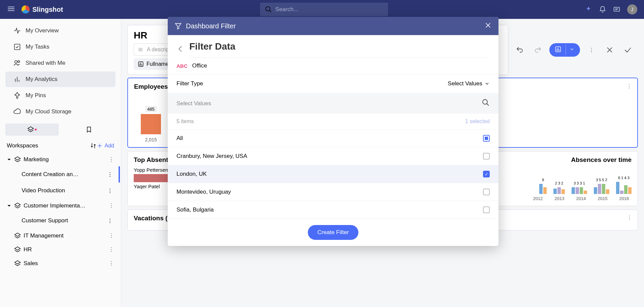 The width and height of the screenshot is (644, 307). Describe the element at coordinates (61, 63) in the screenshot. I see `sidebar-item-shared: Shared with Me` at that location.